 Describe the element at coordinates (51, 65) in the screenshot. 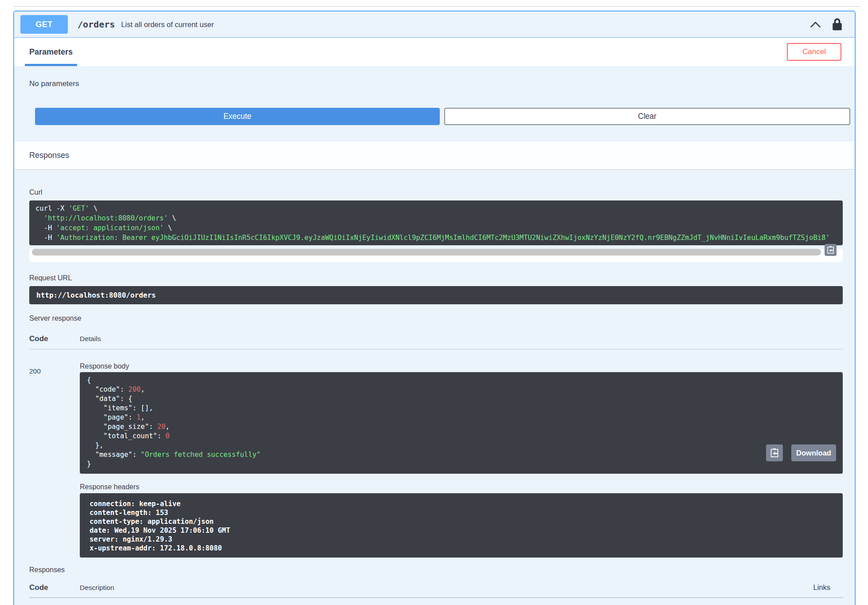

I see `tab-active-underline` at that location.